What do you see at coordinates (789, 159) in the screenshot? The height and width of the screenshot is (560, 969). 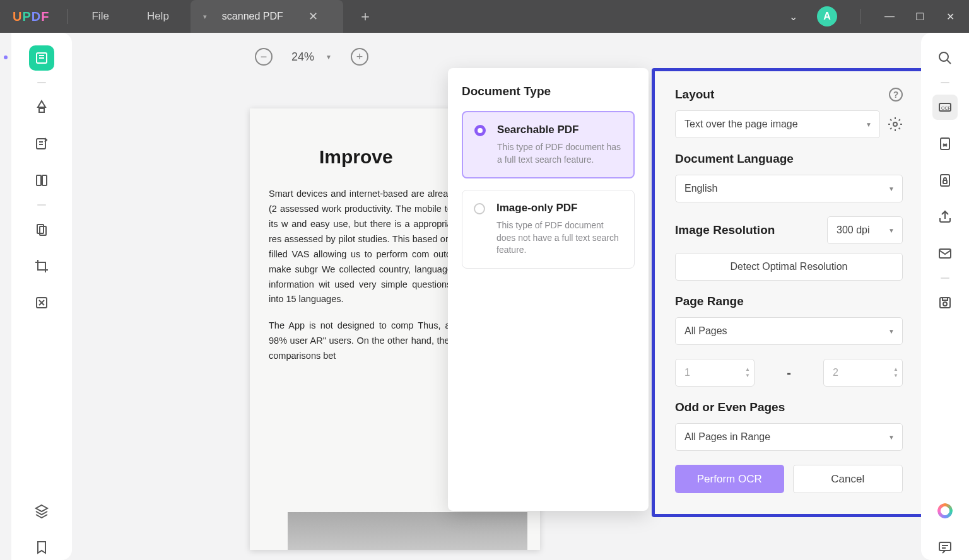 I see `language-label: Document Language` at bounding box center [789, 159].